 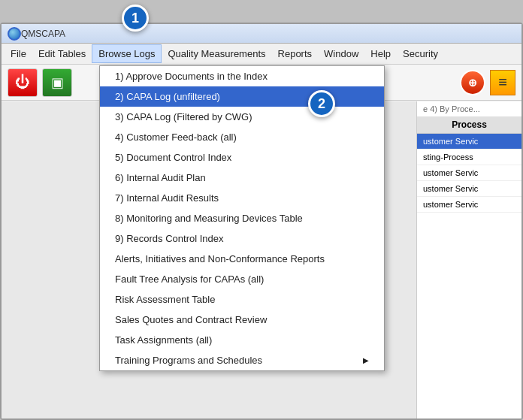 I want to click on right-panel-header: Process, so click(x=469, y=125).